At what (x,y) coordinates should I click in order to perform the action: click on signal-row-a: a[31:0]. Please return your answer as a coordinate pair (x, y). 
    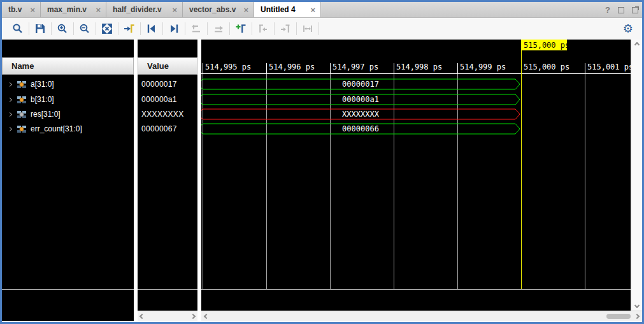
    Looking at the image, I should click on (68, 84).